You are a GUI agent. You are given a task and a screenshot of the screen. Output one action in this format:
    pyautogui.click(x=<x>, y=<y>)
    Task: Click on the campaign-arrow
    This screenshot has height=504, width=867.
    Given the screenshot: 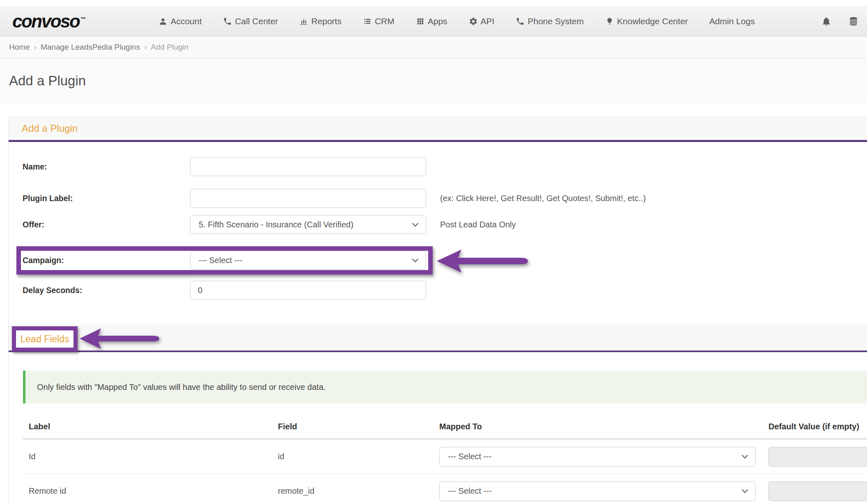 What is the action you would take?
    pyautogui.click(x=483, y=261)
    